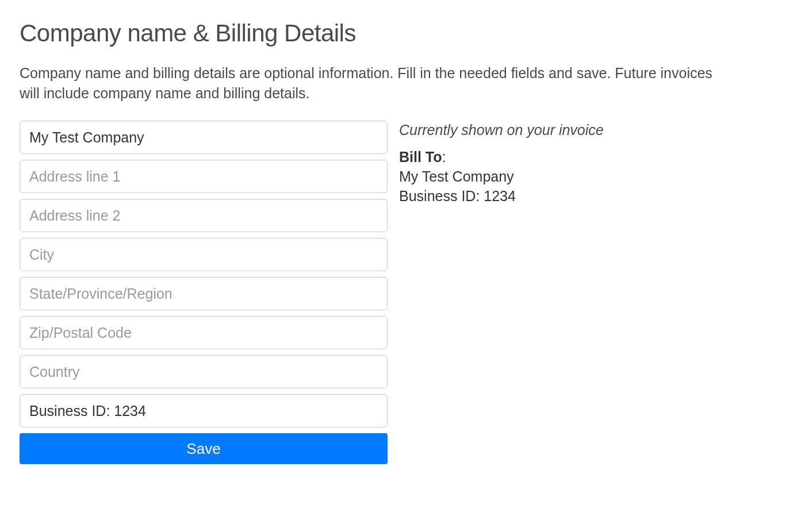 The image size is (797, 532). Describe the element at coordinates (588, 163) in the screenshot. I see `invoice-preview: Currently shown on your invoice Bill To:…` at that location.